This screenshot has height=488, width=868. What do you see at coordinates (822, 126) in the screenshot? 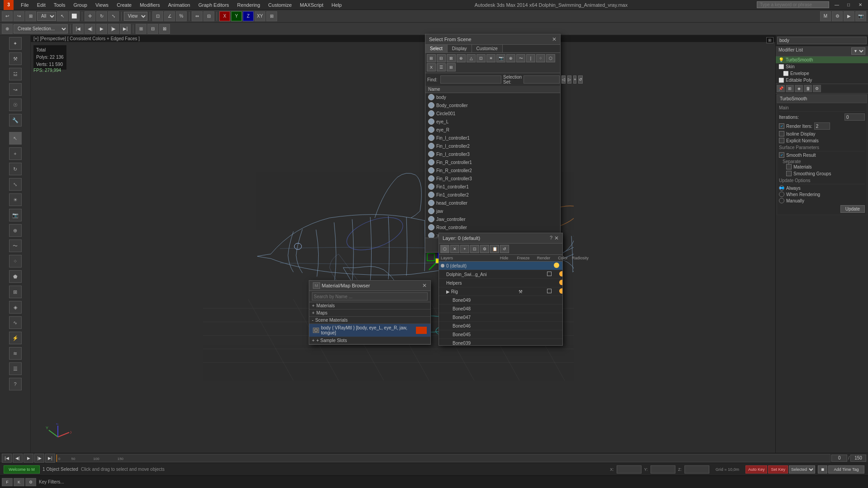
I see `render-iters-input` at bounding box center [822, 126].